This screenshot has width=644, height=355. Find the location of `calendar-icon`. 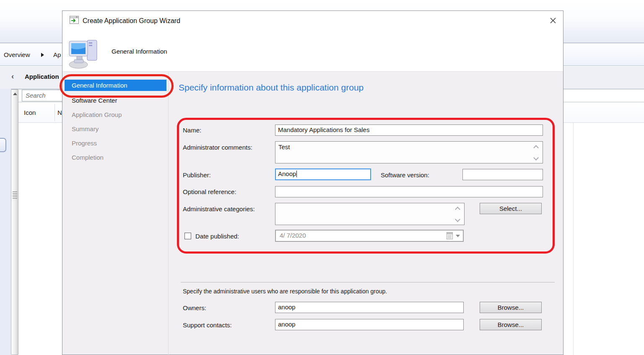

calendar-icon is located at coordinates (449, 236).